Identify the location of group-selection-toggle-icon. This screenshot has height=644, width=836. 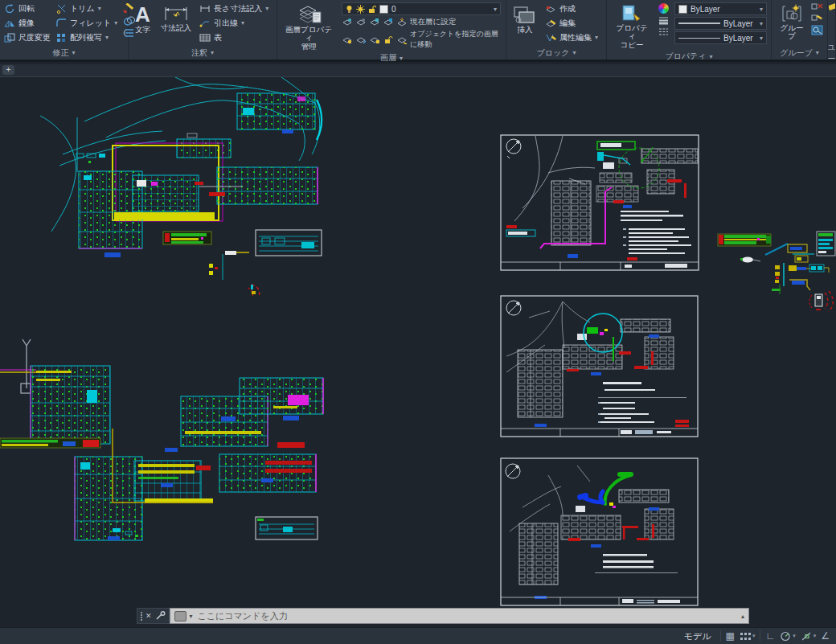
(817, 31).